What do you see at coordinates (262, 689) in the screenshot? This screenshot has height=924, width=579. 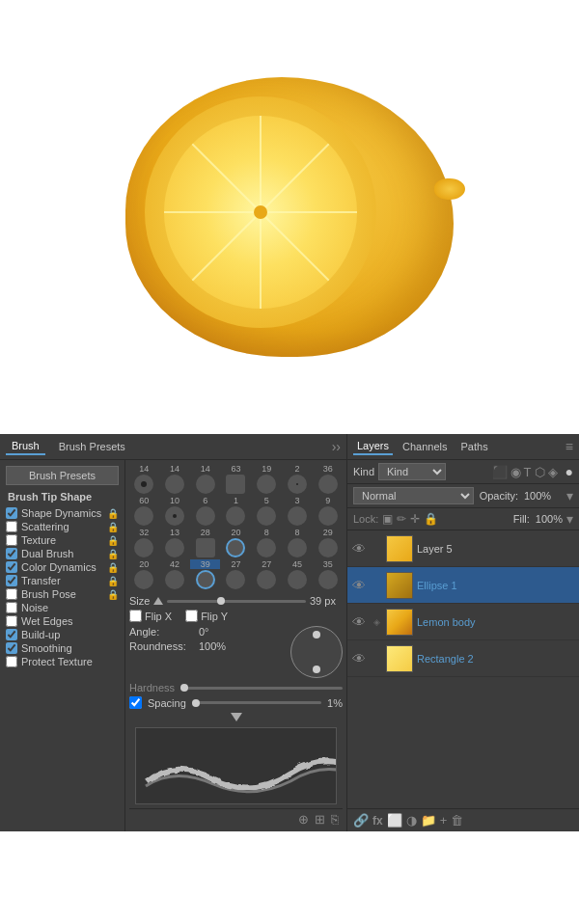 I see `hardness-slider` at bounding box center [262, 689].